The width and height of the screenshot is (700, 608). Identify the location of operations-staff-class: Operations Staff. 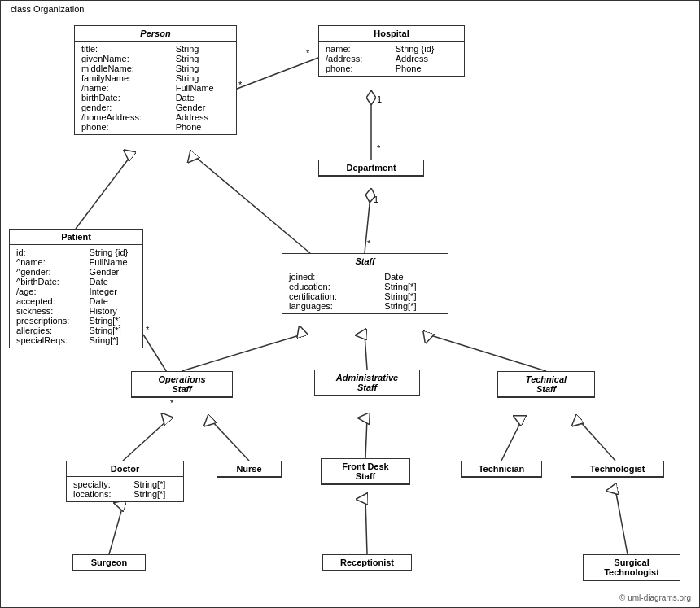
(182, 384).